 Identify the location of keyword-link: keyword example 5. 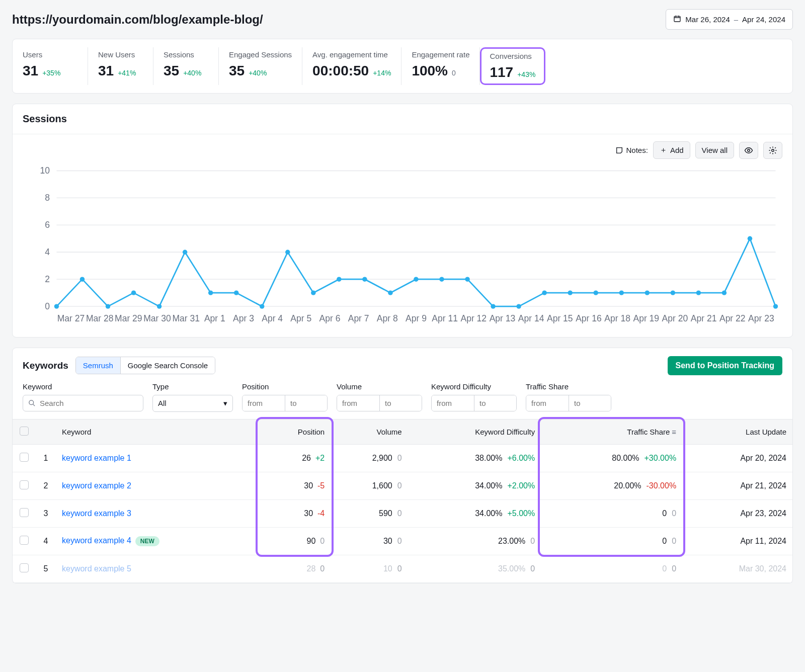
(157, 568).